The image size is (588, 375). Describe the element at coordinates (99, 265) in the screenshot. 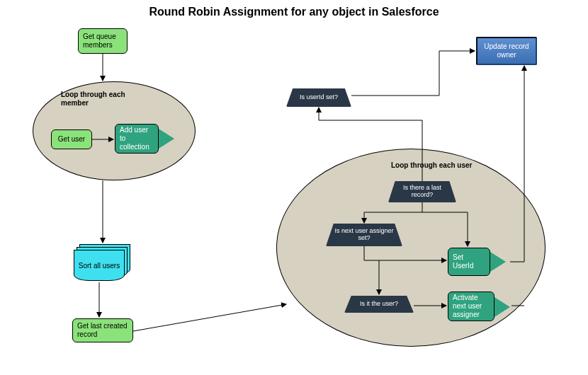

I see `doc-front: Sort all users` at that location.